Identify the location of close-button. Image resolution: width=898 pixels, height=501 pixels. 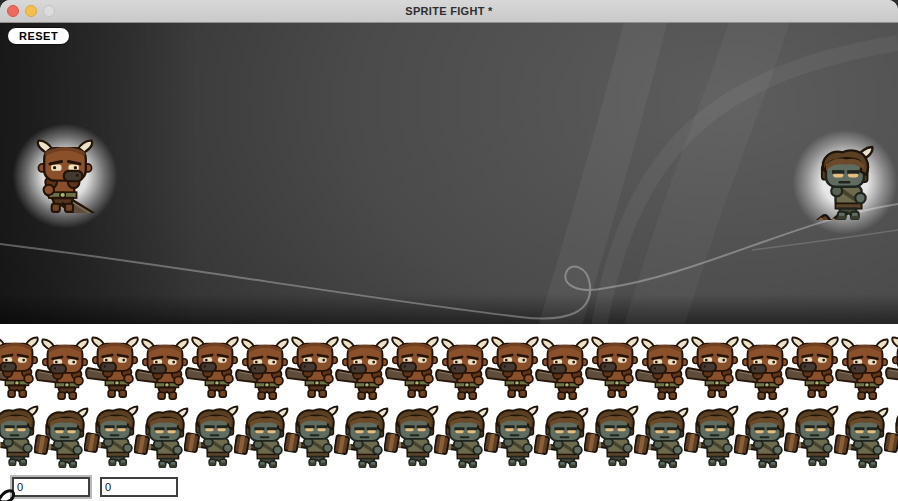
(13, 11).